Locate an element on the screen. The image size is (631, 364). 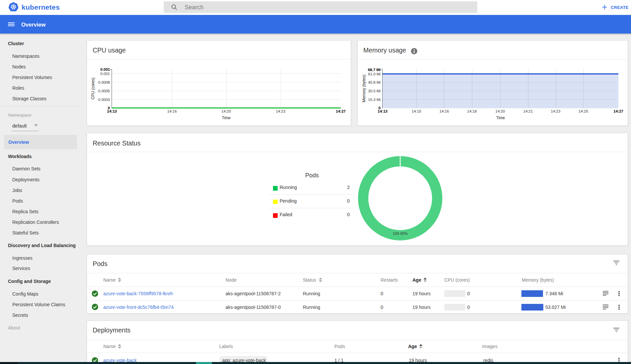
svg-text: 61.0 Mi is located at coordinates (374, 74).